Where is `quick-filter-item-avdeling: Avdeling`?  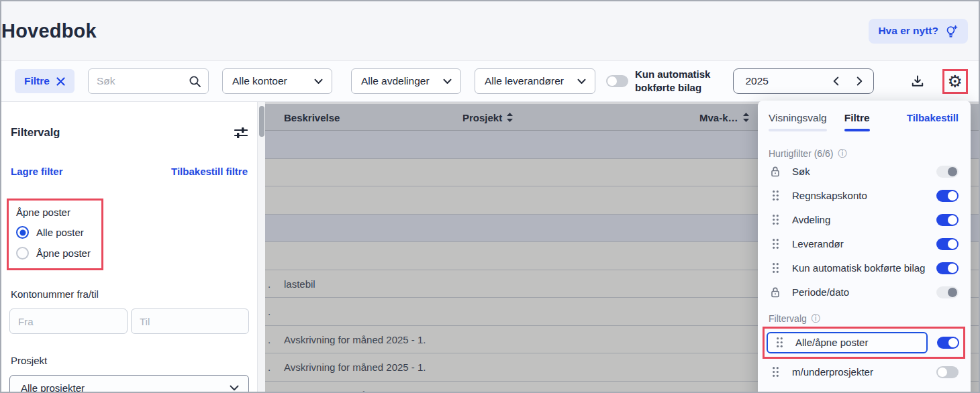
quick-filter-item-avdeling: Avdeling is located at coordinates (863, 220).